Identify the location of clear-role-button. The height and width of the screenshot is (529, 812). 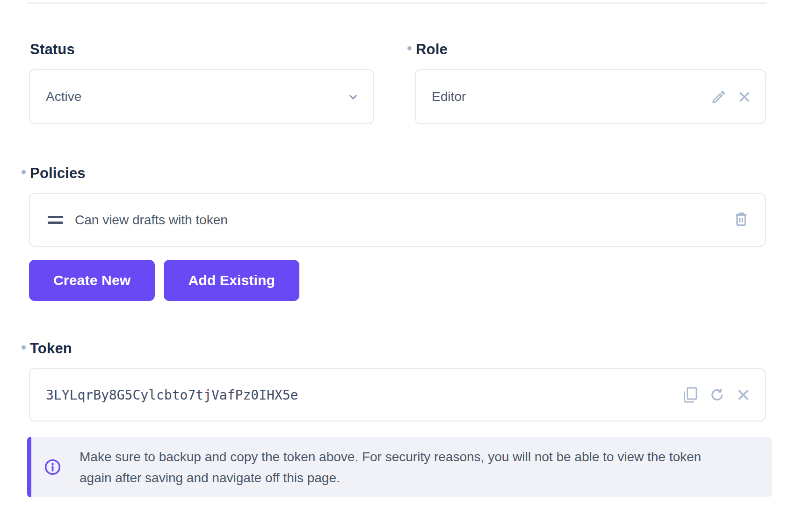
(745, 97).